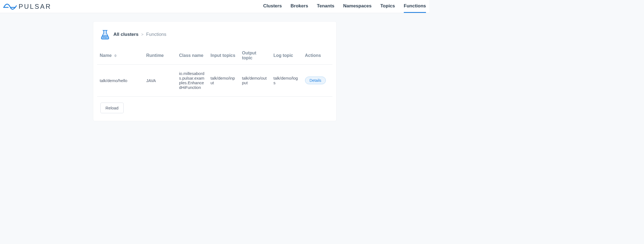  Describe the element at coordinates (105, 34) in the screenshot. I see `flask-icon` at that location.